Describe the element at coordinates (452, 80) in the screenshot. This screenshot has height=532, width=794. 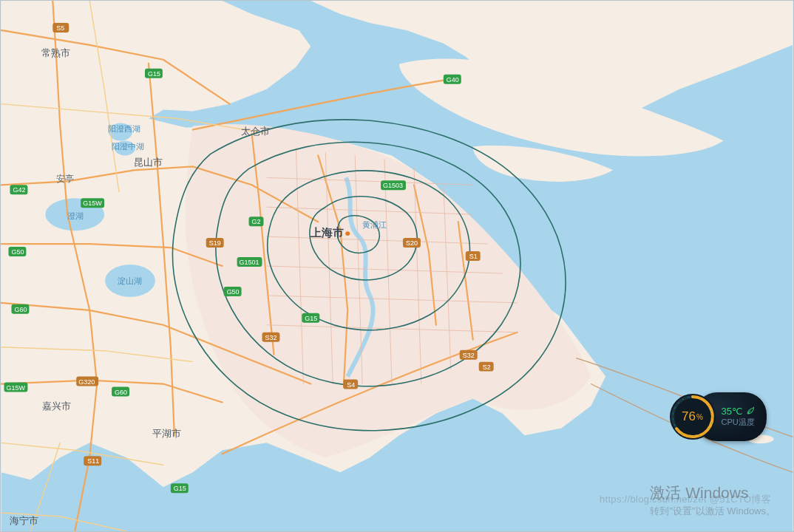
I see `svg-text: G40` at that location.